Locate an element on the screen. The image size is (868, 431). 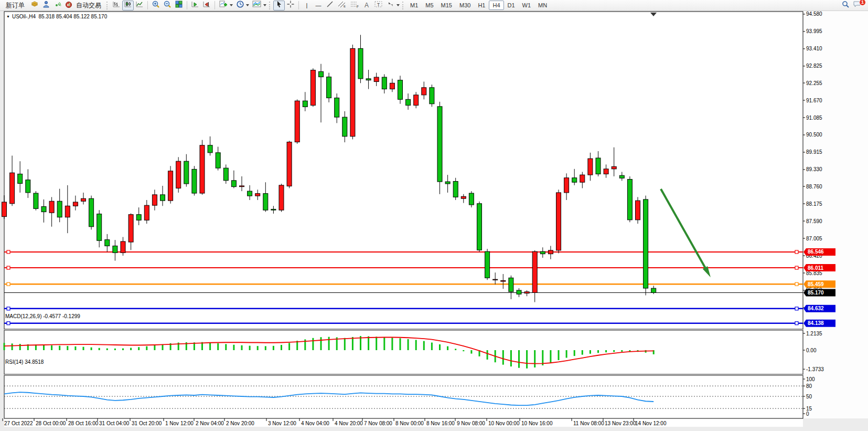
template-button is located at coordinates (259, 5).